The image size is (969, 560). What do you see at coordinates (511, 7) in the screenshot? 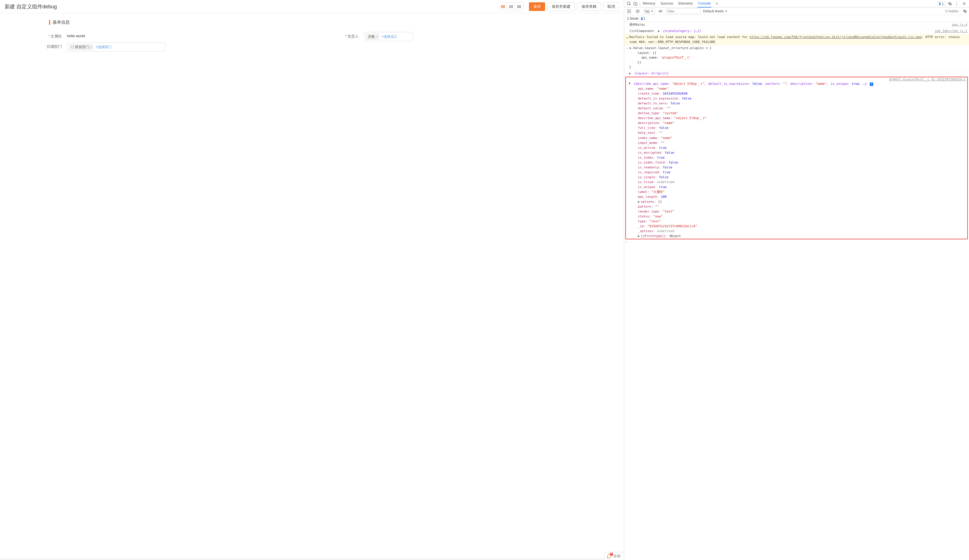
I see `layout-view-toggles` at bounding box center [511, 7].